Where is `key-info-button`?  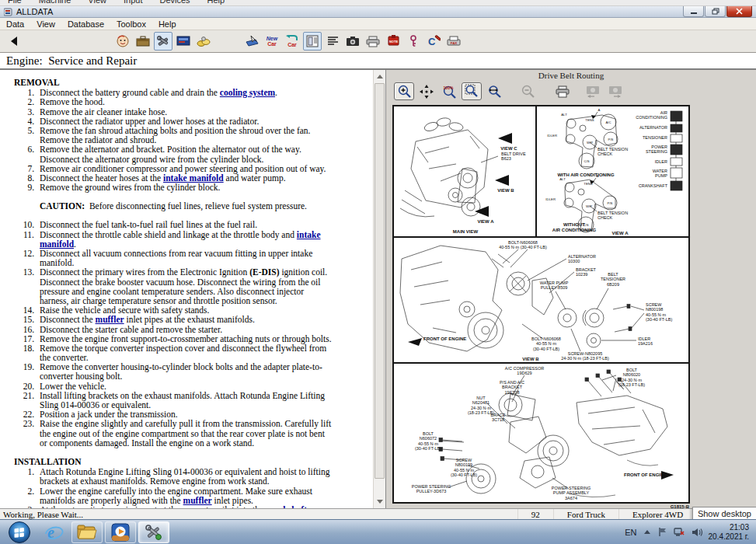 key-info-button is located at coordinates (413, 41).